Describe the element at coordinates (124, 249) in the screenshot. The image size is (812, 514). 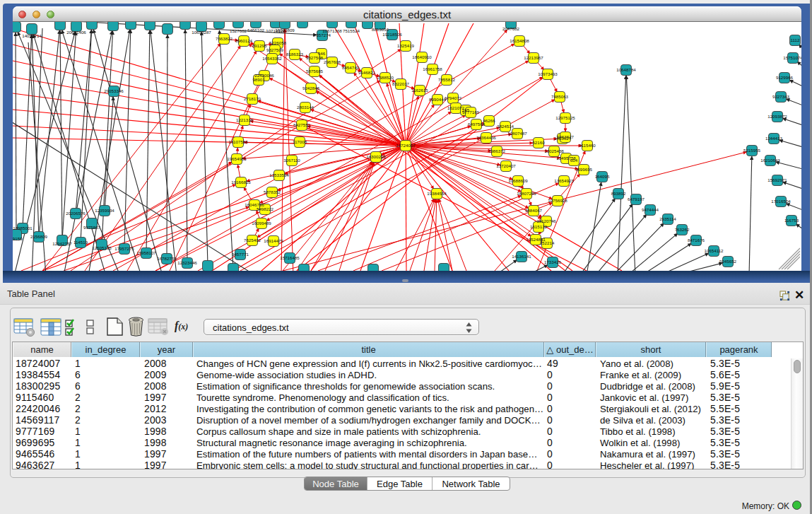
I see `svg-text: 17957275` at that location.